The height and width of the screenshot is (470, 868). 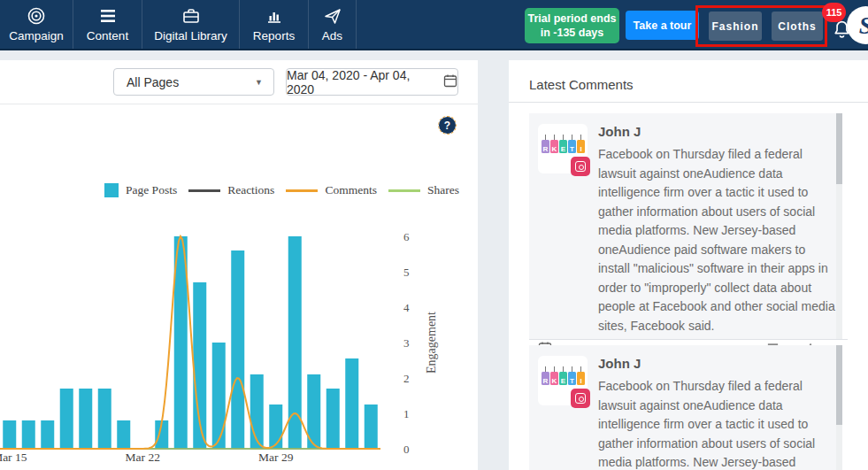 I want to click on legend-label: Shares, so click(x=443, y=190).